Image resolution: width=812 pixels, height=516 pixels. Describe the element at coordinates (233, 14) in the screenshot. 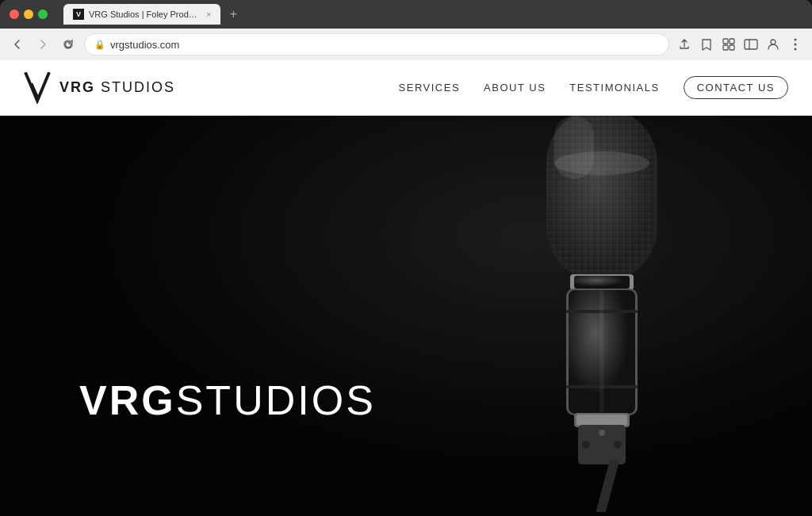

I see `new-tab-button: +` at that location.